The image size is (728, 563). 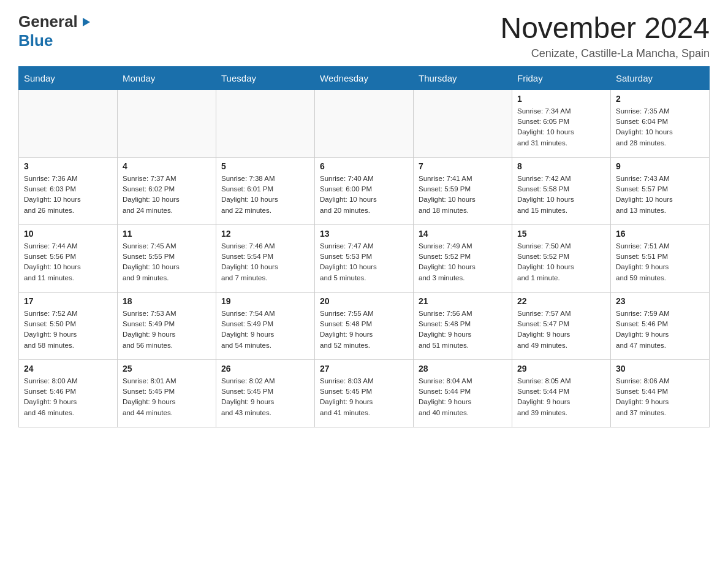 What do you see at coordinates (68, 166) in the screenshot?
I see `day-number: 3` at bounding box center [68, 166].